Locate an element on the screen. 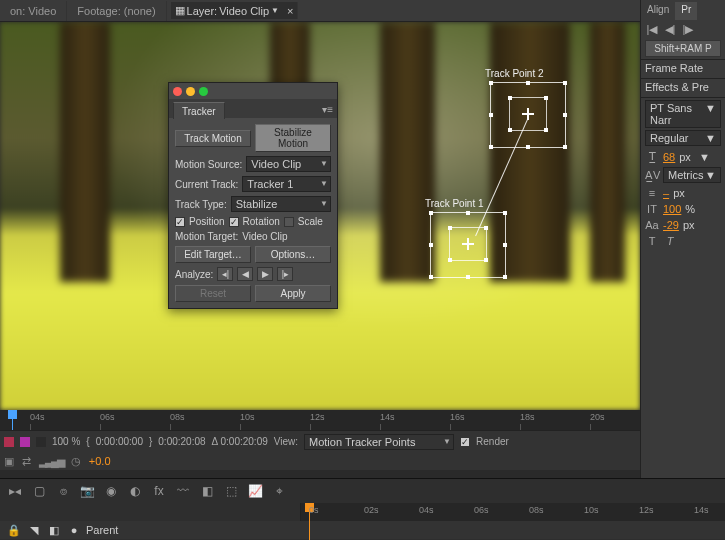 The image size is (725, 540). font-size-value: 68 is located at coordinates (669, 157).